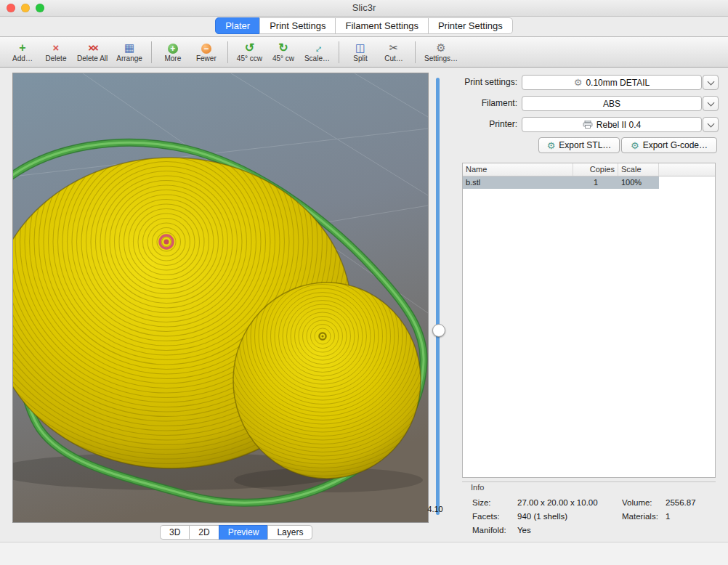 This screenshot has width=728, height=565. I want to click on export-gcode-icon: ⚙, so click(635, 145).